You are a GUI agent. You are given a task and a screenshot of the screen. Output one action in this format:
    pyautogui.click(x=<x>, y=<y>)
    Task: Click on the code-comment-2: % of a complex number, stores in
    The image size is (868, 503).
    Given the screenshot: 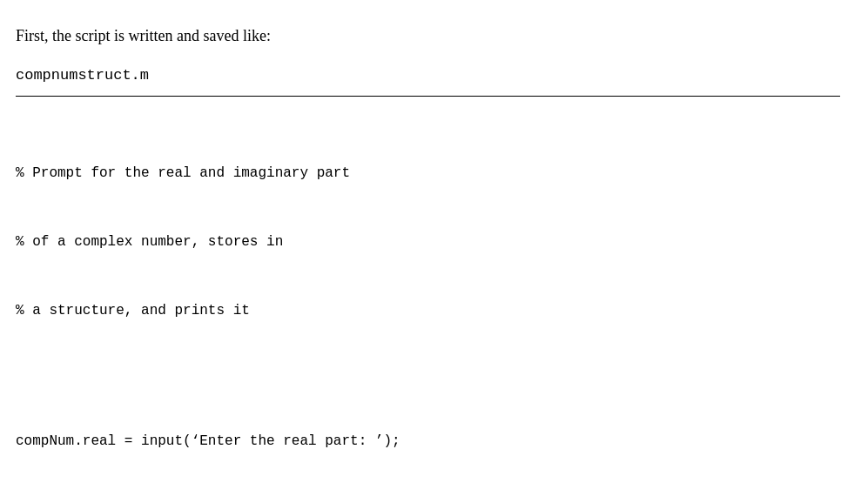 What is the action you would take?
    pyautogui.click(x=428, y=242)
    